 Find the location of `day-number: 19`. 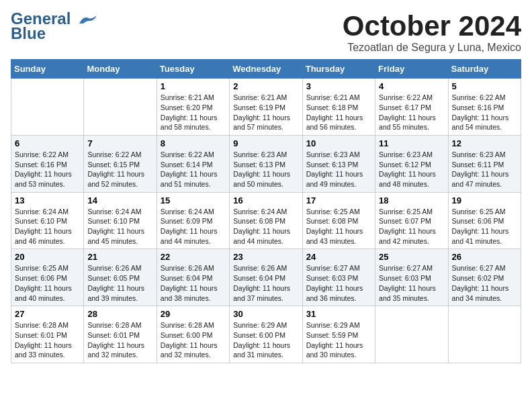

day-number: 19 is located at coordinates (485, 200).